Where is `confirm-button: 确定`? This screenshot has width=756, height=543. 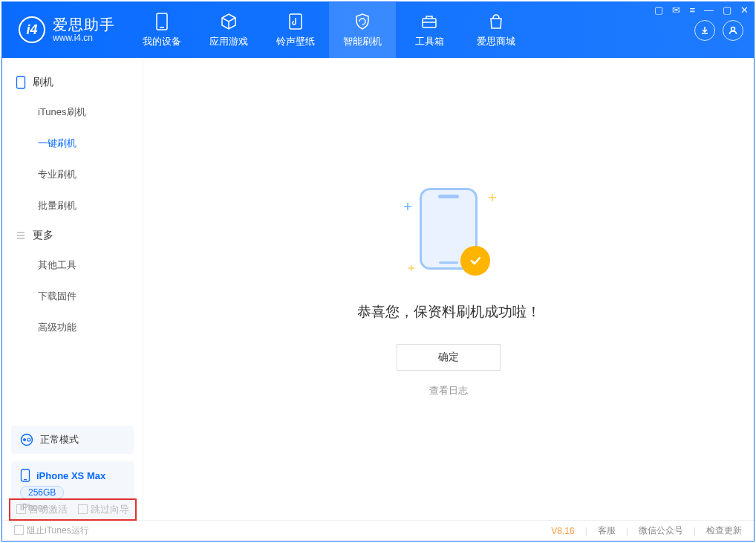
confirm-button: 确定 is located at coordinates (449, 357).